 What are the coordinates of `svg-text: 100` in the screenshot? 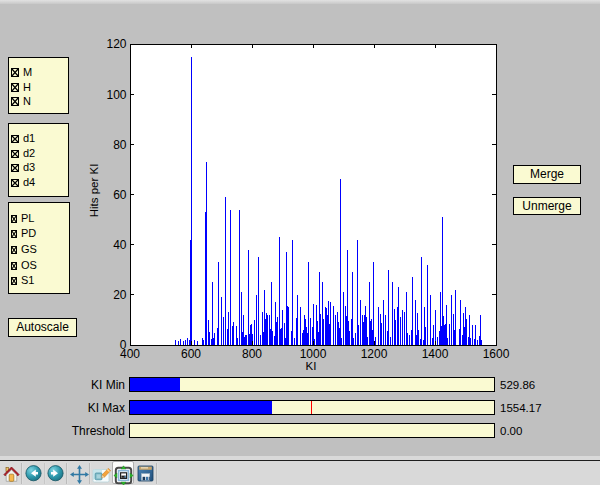 It's located at (116, 95).